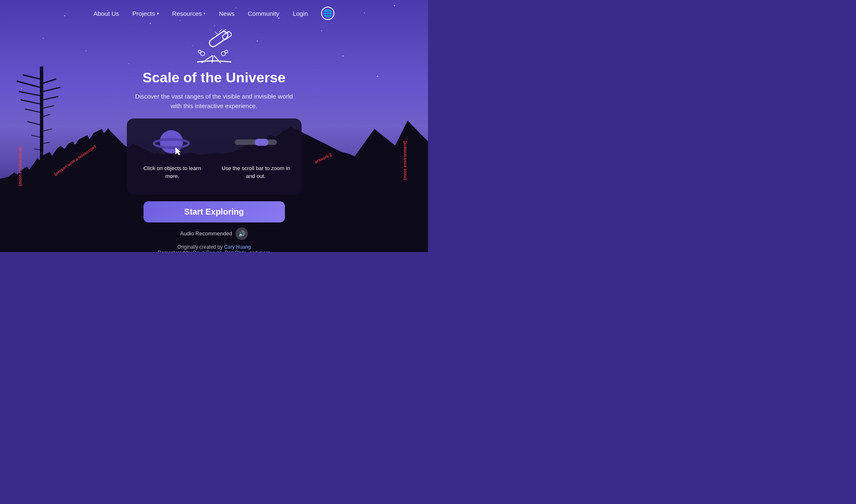 The width and height of the screenshot is (856, 504). I want to click on scroll-demo-text: Use the scroll bar to zoom in and out., so click(256, 172).